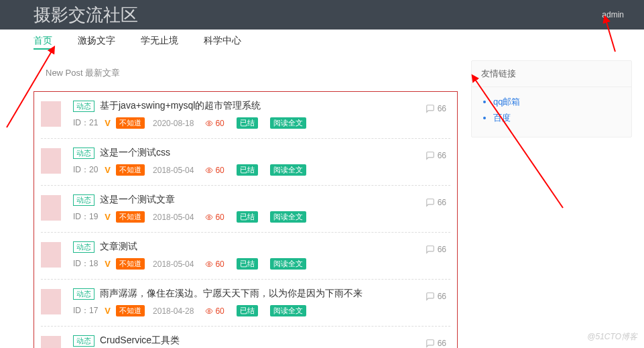  I want to click on post-title: CrudService工具类, so click(139, 341).